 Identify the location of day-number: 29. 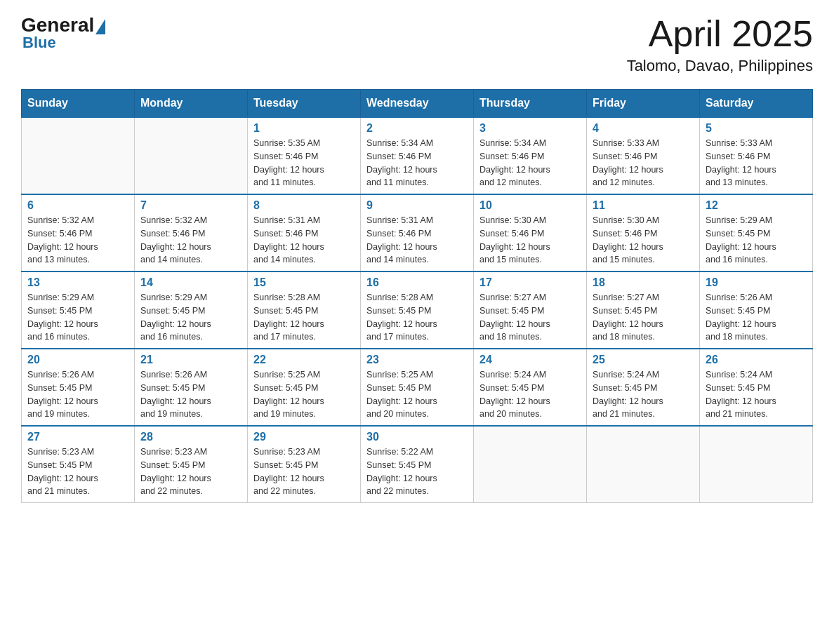
(304, 437).